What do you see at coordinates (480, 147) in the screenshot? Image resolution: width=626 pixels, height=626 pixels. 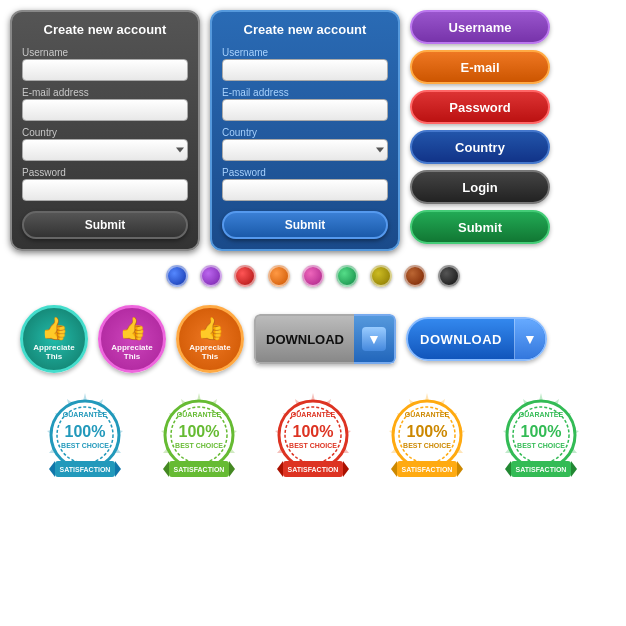 I see `country-button: Country` at bounding box center [480, 147].